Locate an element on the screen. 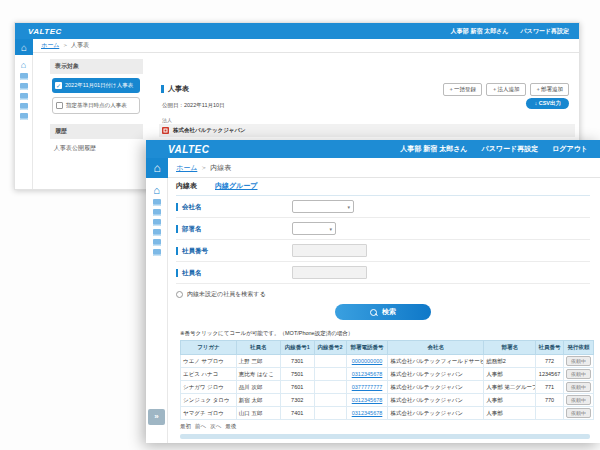 The width and height of the screenshot is (600, 450). tab-extension-list: 内線表 is located at coordinates (186, 186).